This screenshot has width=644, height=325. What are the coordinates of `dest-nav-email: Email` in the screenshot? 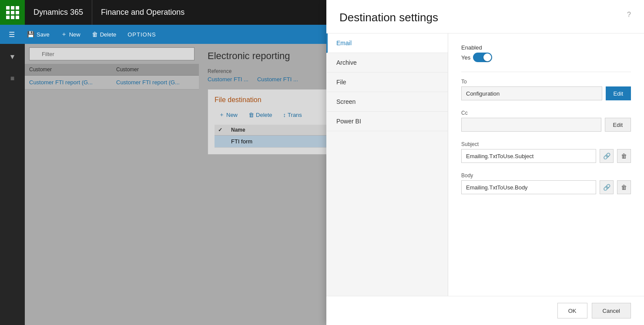 It's located at (387, 43).